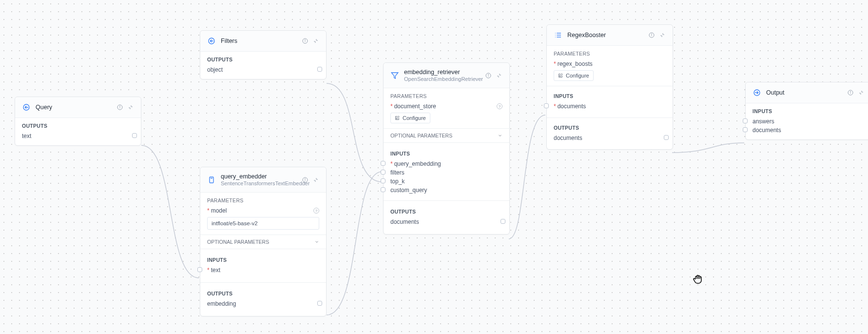  I want to click on output-row: documents, so click(610, 138).